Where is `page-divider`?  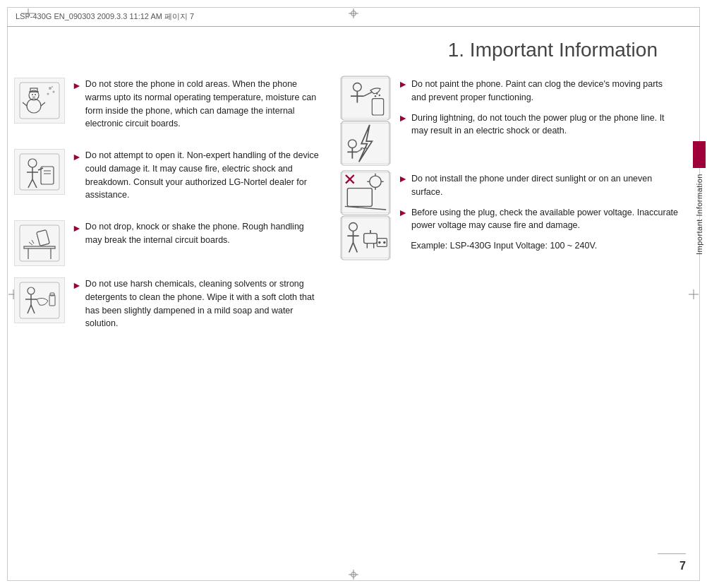
page-divider is located at coordinates (672, 553).